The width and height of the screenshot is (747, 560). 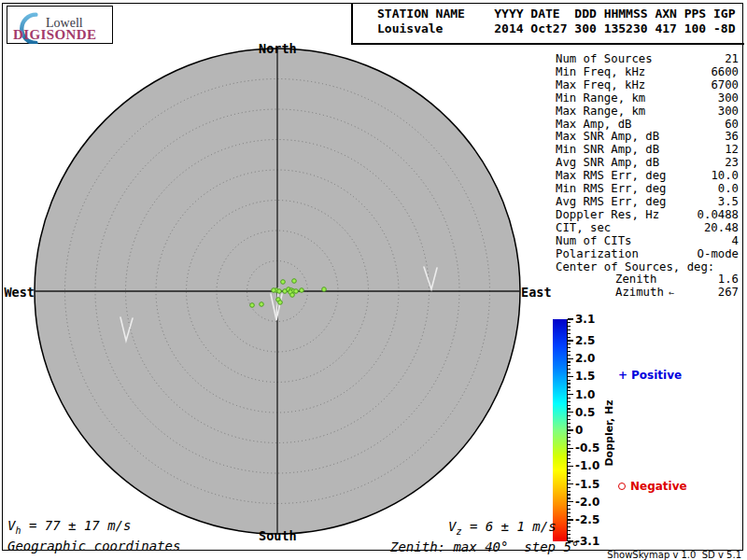 I want to click on stat-row: Zenith1.6, so click(x=647, y=280).